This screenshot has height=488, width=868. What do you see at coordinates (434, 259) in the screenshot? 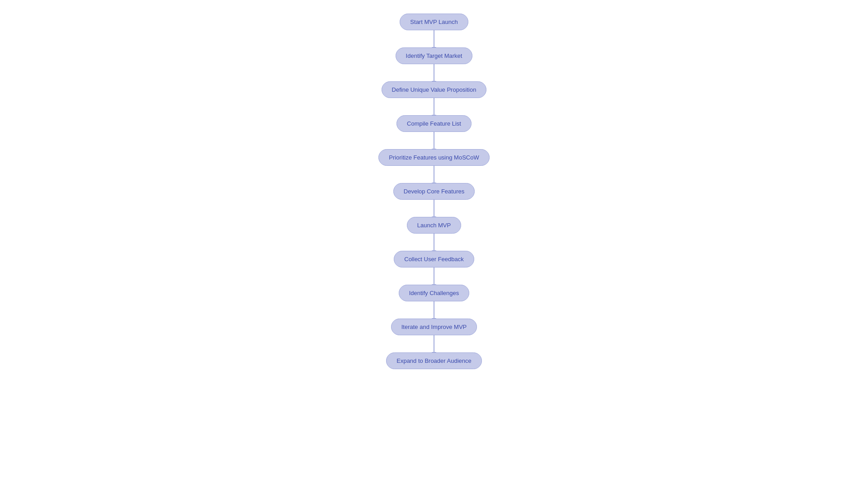
I see `collect-user-feedback: Collect User Feedback` at bounding box center [434, 259].